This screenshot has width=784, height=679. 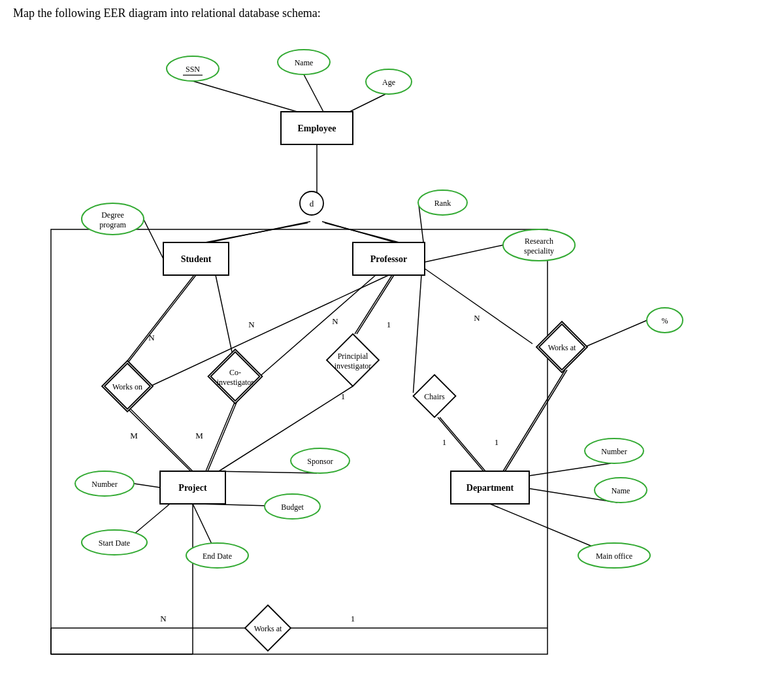 What do you see at coordinates (539, 251) in the screenshot?
I see `svg-text: speciality` at bounding box center [539, 251].